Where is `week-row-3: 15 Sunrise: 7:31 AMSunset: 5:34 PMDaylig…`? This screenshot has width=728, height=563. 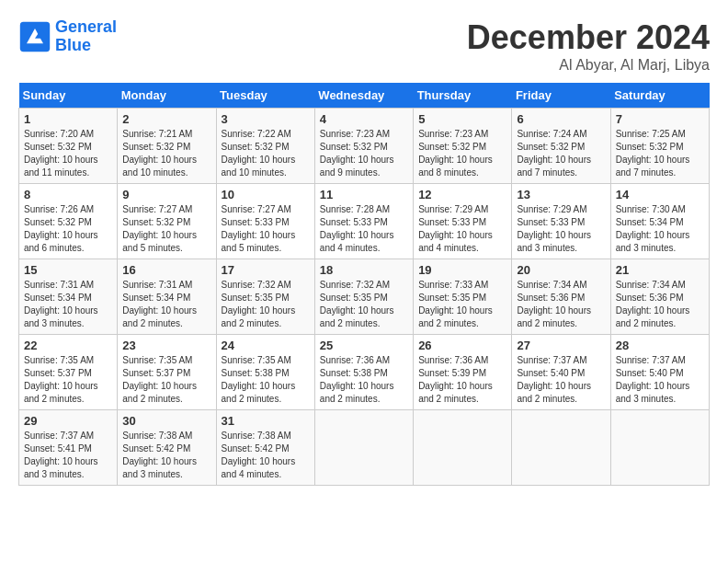
week-row-3: 15 Sunrise: 7:31 AMSunset: 5:34 PMDaylig… is located at coordinates (364, 297).